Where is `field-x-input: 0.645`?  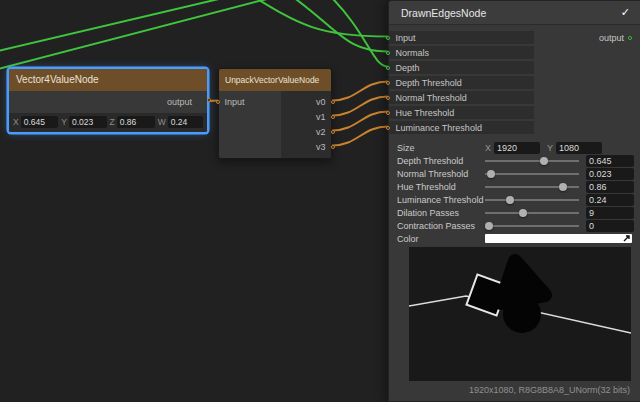 field-x-input: 0.645 is located at coordinates (40, 122).